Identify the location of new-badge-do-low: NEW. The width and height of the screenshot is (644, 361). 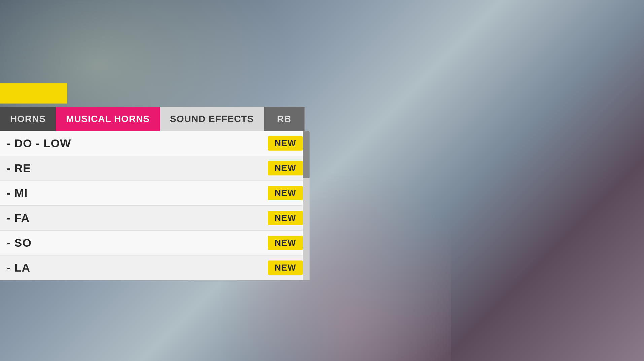
(285, 143).